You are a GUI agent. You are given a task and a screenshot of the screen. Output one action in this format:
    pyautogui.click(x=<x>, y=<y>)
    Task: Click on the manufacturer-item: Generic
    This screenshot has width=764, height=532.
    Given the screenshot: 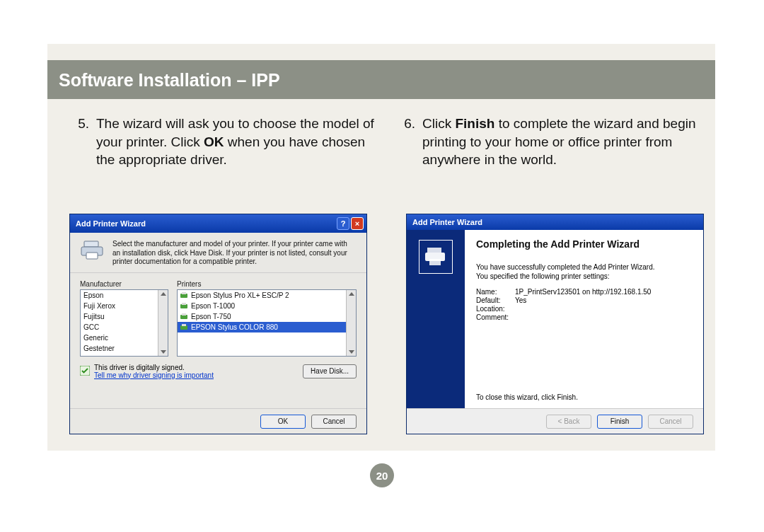 What is the action you would take?
    pyautogui.click(x=125, y=338)
    